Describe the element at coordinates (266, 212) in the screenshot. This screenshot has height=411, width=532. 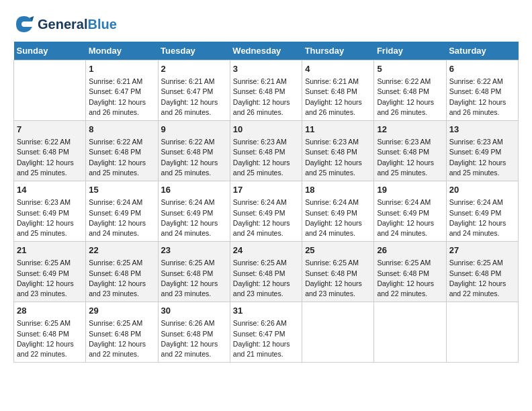
I see `calendar-week-3: 14Sunrise: 6:23 AM Sunset: 6:49 PM Dayli…` at that location.